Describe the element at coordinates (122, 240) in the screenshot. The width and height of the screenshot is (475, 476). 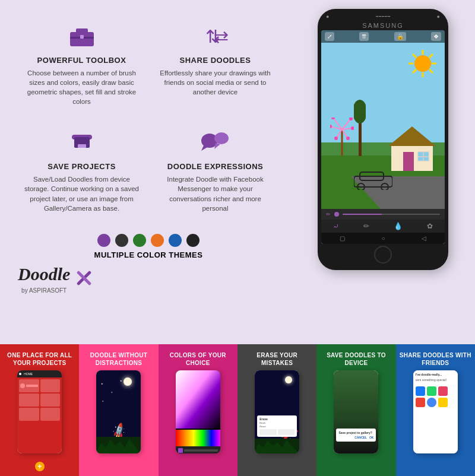
I see `color-dot-dark` at that location.